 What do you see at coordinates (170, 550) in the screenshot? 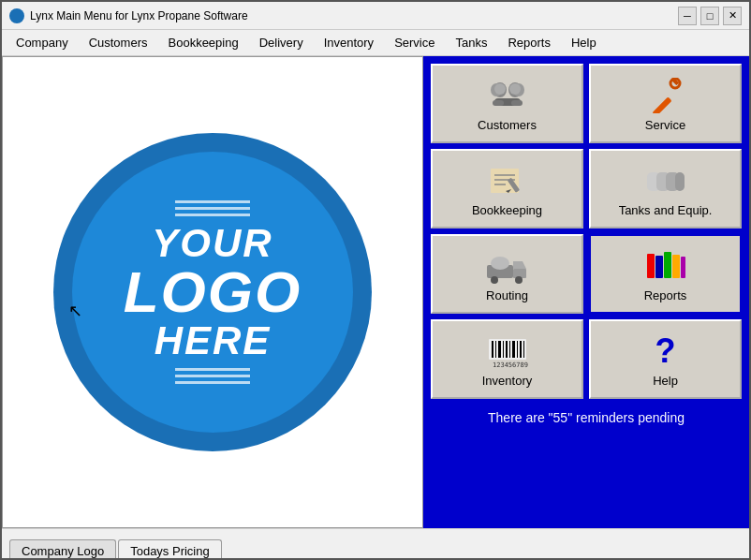
I see `todays-pricing-tab: Todays Pricing` at bounding box center [170, 550].